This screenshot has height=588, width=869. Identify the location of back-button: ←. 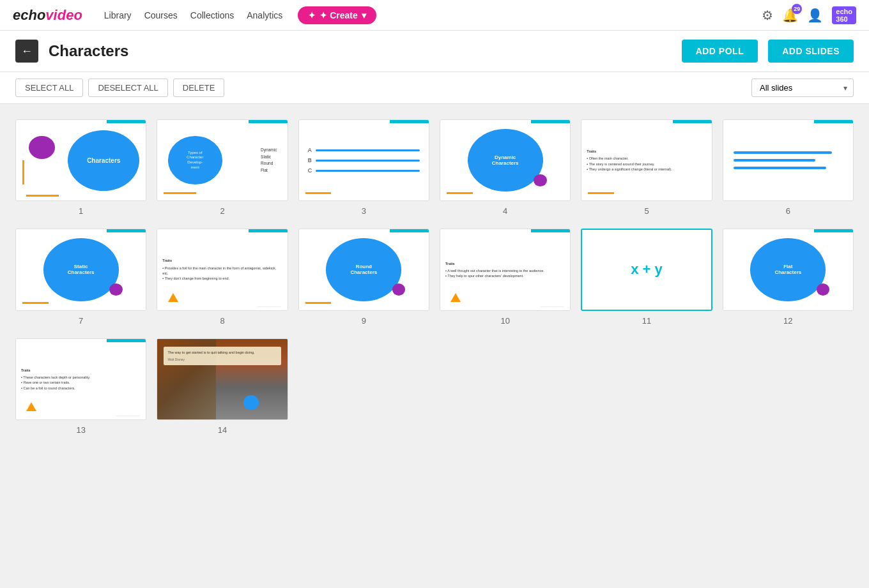
(27, 51).